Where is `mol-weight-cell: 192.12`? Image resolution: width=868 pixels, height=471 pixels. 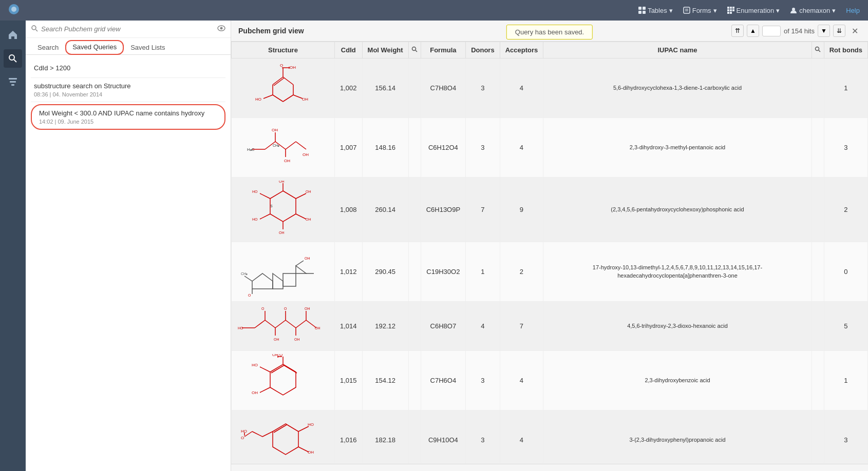 mol-weight-cell: 192.12 is located at coordinates (385, 326).